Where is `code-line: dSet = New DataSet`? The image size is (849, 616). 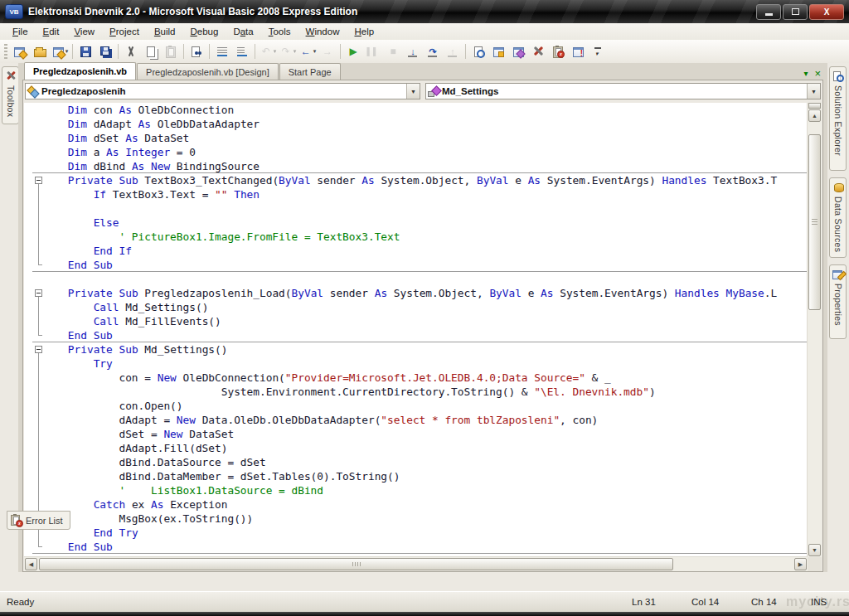 code-line: dSet = New DataSet is located at coordinates (416, 434).